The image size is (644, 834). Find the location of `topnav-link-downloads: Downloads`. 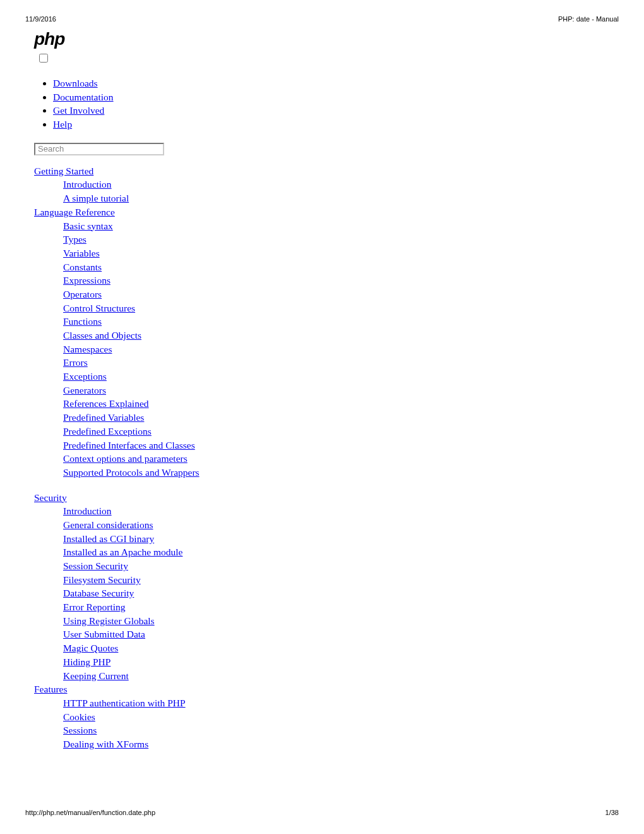

topnav-link-downloads: Downloads is located at coordinates (76, 83).